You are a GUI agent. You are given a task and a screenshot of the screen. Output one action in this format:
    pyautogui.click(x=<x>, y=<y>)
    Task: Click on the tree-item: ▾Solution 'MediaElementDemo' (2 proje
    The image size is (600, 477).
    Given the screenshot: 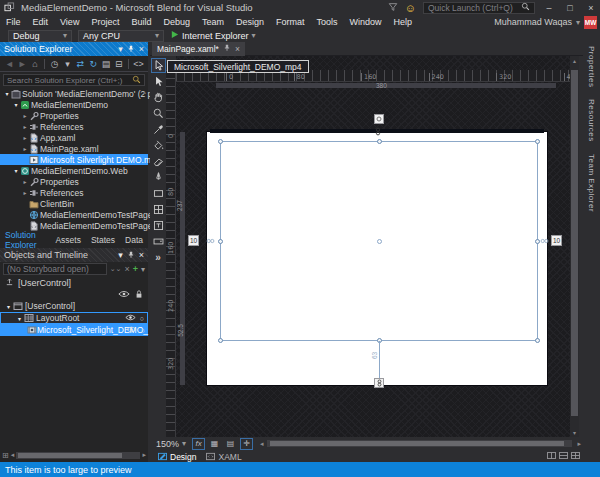 What is the action you would take?
    pyautogui.click(x=74, y=94)
    